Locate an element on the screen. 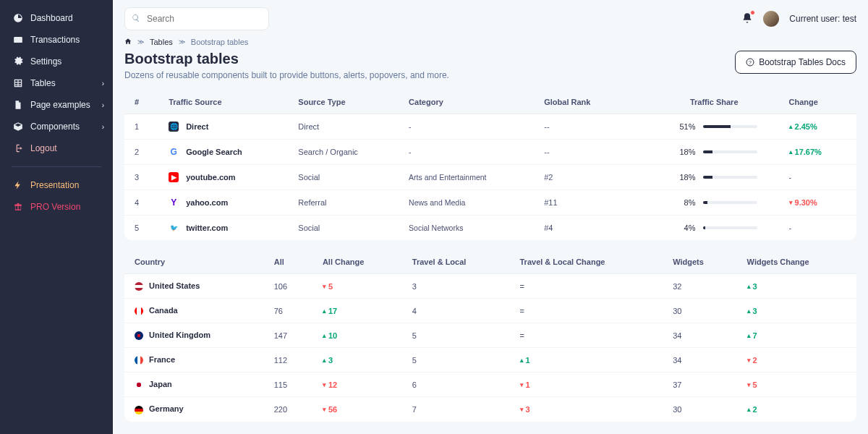 The height and width of the screenshot is (434, 868). table-header: Traffic Source is located at coordinates (223, 103).